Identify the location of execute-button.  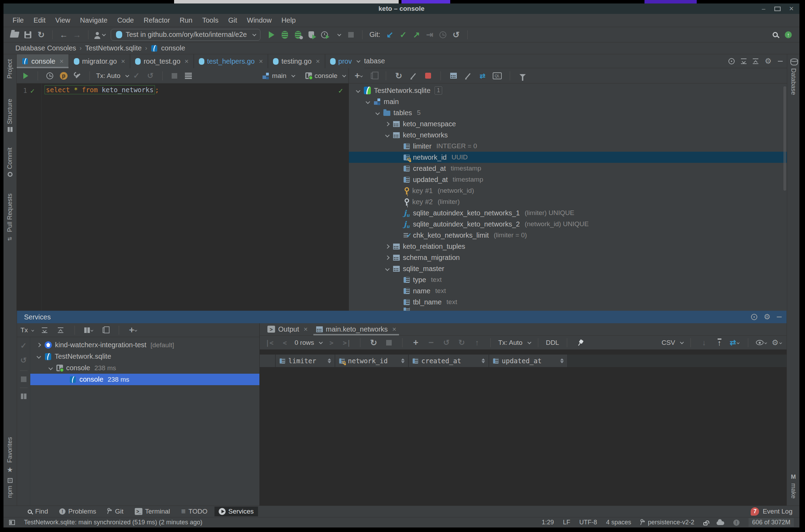
(26, 76).